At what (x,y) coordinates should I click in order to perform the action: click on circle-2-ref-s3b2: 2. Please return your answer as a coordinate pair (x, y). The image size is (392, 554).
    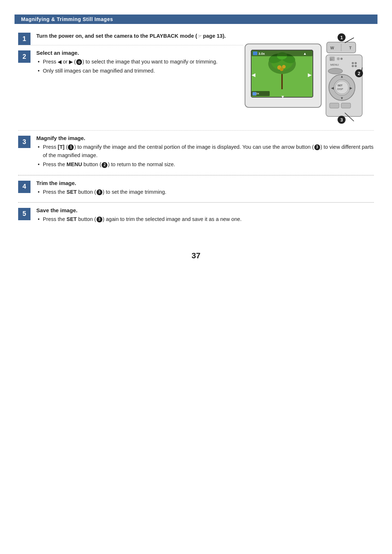
    Looking at the image, I should click on (105, 165).